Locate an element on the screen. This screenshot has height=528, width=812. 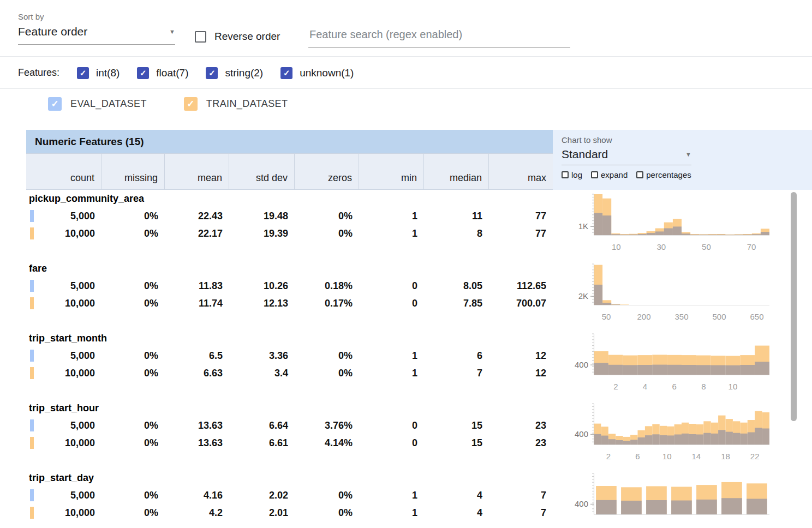
reverse-order-checkbox is located at coordinates (201, 37).